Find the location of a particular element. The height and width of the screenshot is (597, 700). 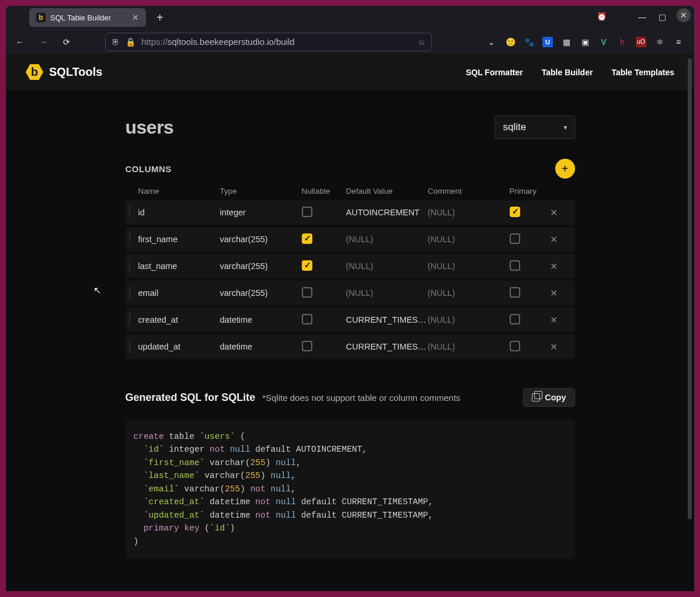

alarm-icon: ⏰ is located at coordinates (601, 16).